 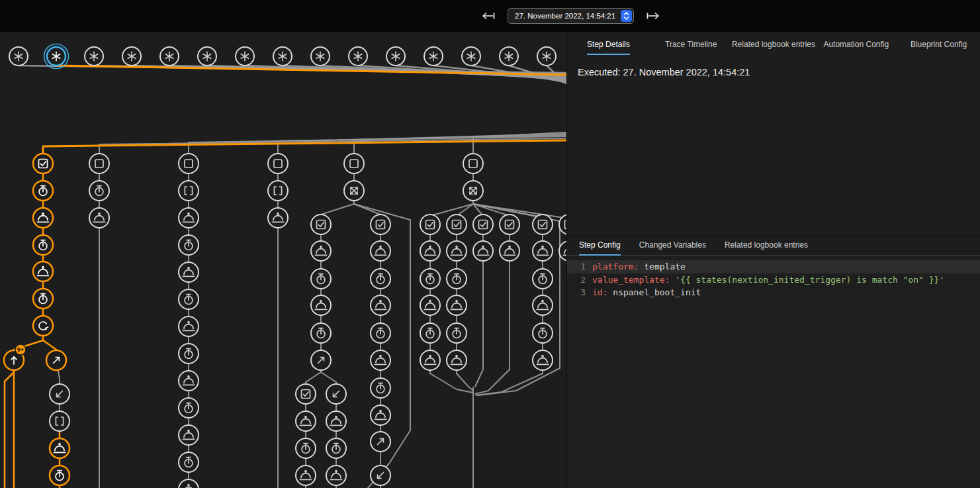 I want to click on run-select: 27. November 2022, 14:54:21, so click(x=570, y=16).